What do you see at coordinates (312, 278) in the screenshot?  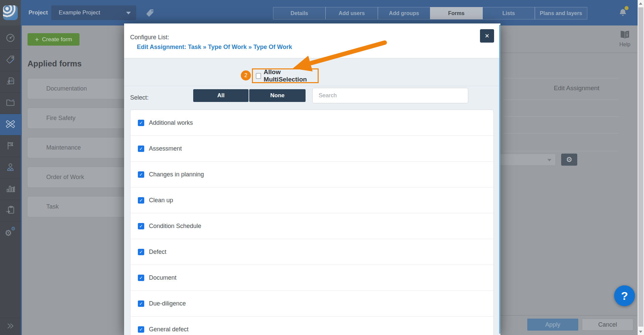 I see `list-item-document: ✓Document` at bounding box center [312, 278].